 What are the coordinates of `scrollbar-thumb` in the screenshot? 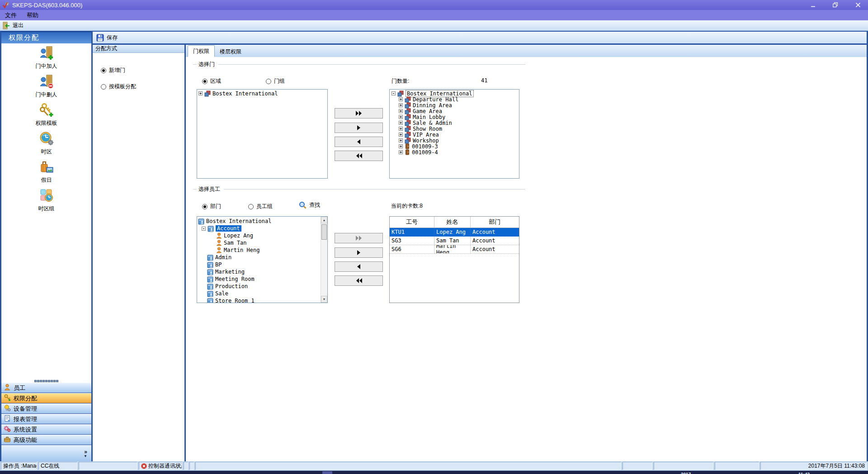 It's located at (324, 232).